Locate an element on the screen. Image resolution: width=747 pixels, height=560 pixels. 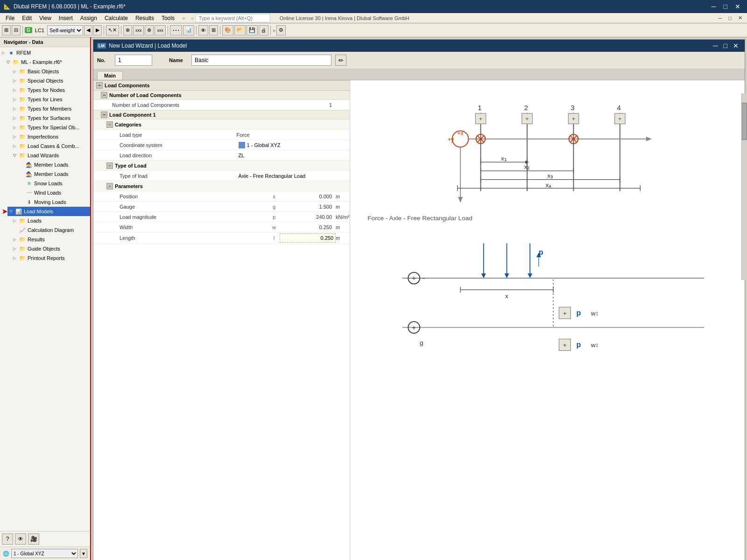
menu-results: Results is located at coordinates (145, 18).